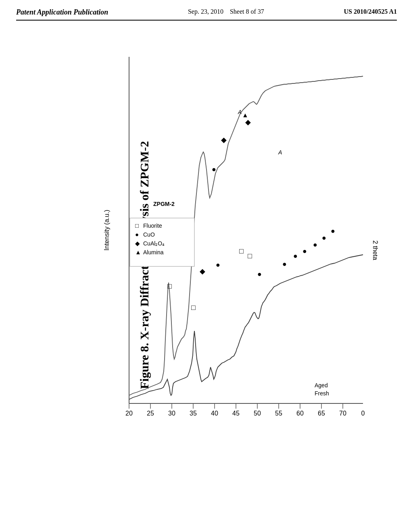 The height and width of the screenshot is (532, 413). Describe the element at coordinates (164, 204) in the screenshot. I see `zpgm2-chart-label: ZPGM-2` at that location.